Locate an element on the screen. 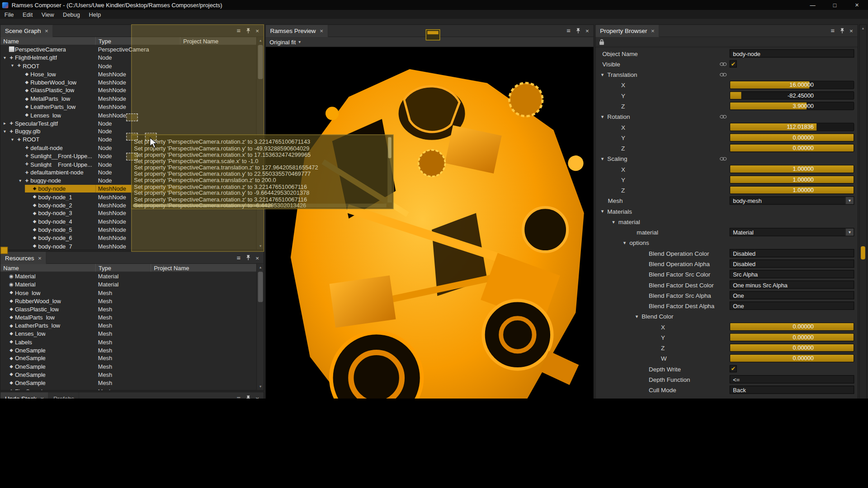 The height and width of the screenshot is (488, 868). value-slider: 112.01836 is located at coordinates (792, 127).